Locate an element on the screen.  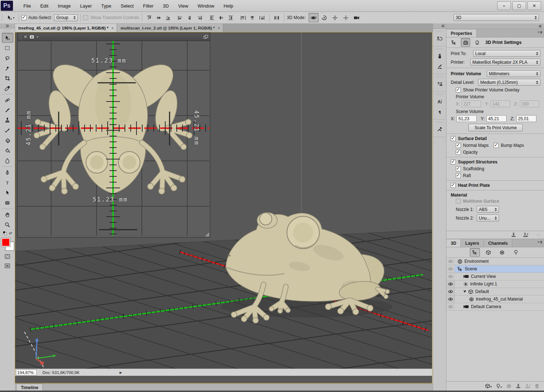
pan-3d-icon is located at coordinates (335, 18).